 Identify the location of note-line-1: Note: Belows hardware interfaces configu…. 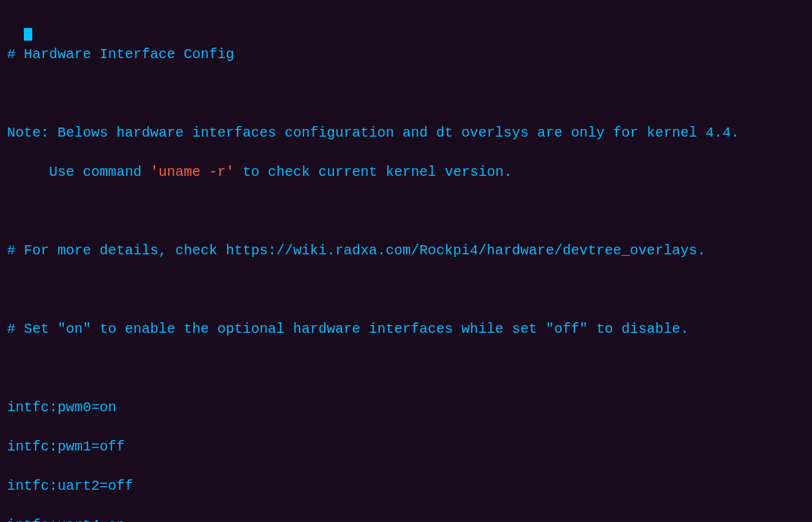
(406, 133).